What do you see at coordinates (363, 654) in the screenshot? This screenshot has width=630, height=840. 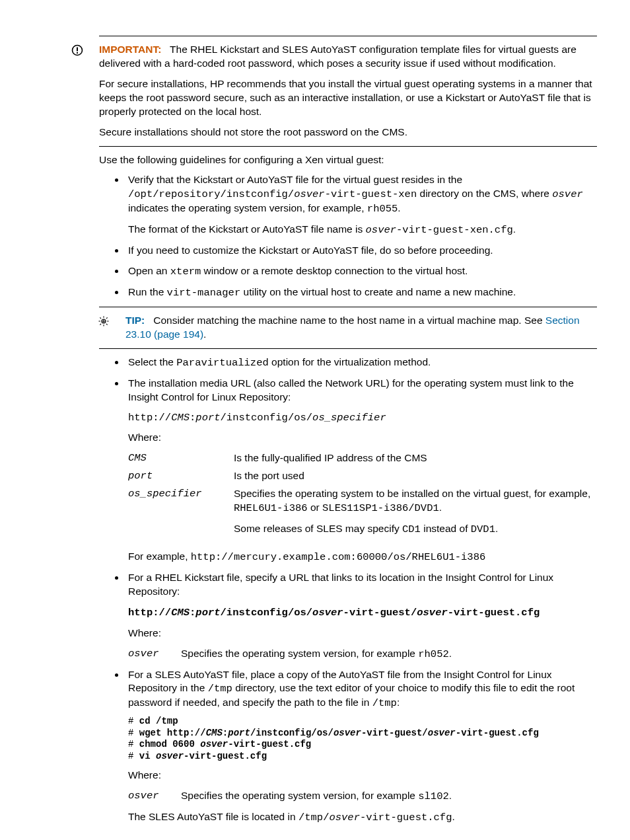 I see `def-table-2: osver Specifies the operating system ver…` at bounding box center [363, 654].